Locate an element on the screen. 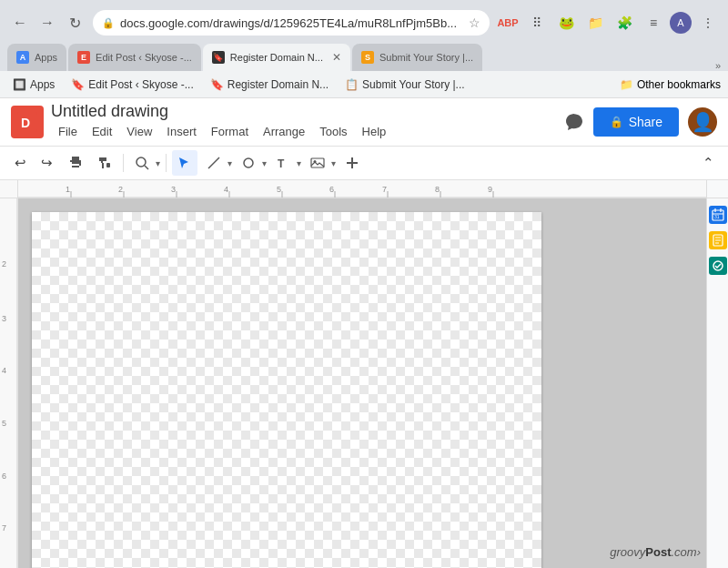 This screenshot has width=728, height=568. tab-favicon: 🔖 is located at coordinates (218, 57).